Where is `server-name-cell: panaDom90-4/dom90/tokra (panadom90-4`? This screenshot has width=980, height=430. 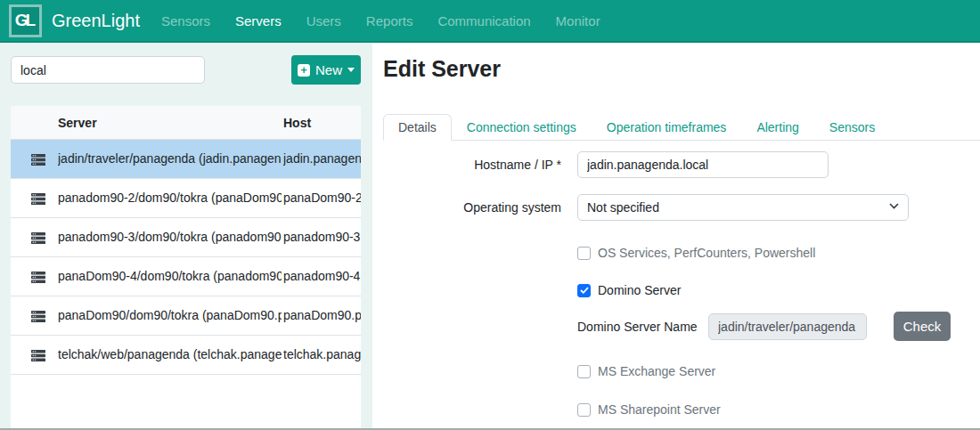
server-name-cell: panaDom90-4/dom90/tokra (panadom90-4 is located at coordinates (169, 276).